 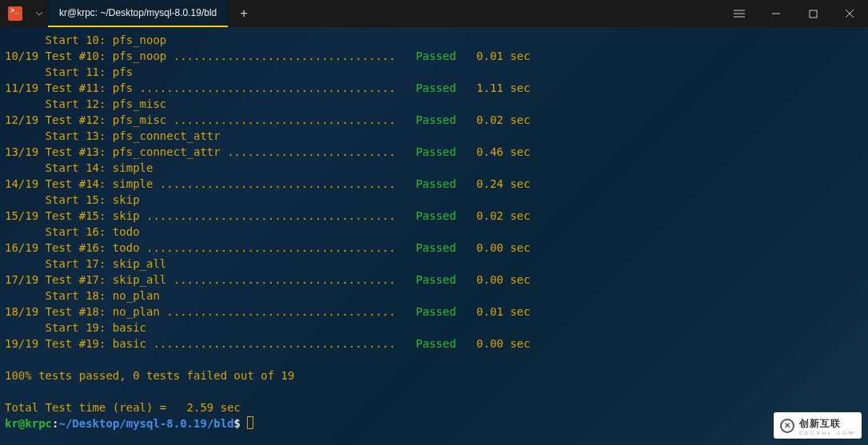 What do you see at coordinates (820, 423) in the screenshot?
I see `watermark-text: 创新互联` at bounding box center [820, 423].